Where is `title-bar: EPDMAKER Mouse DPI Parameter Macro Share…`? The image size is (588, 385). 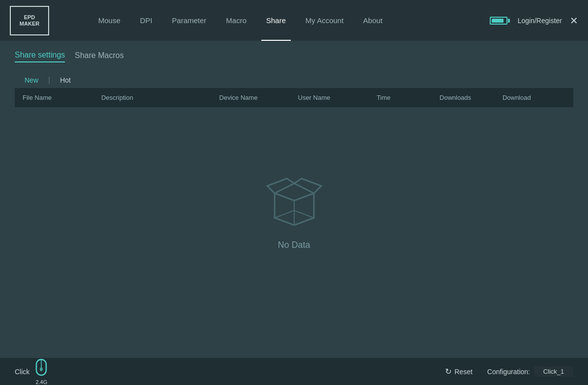
title-bar: EPDMAKER Mouse DPI Parameter Macro Share… is located at coordinates (294, 21).